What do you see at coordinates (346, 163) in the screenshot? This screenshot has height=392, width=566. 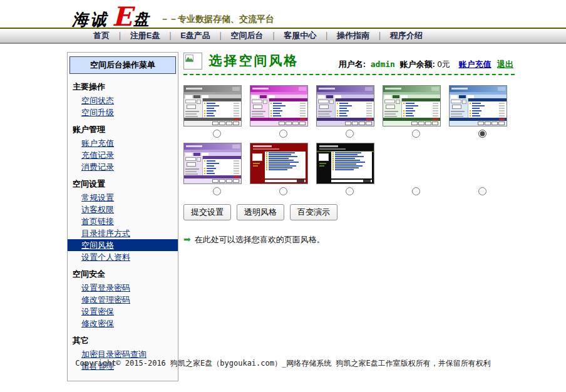 I see `style-thumbnail-black` at bounding box center [346, 163].